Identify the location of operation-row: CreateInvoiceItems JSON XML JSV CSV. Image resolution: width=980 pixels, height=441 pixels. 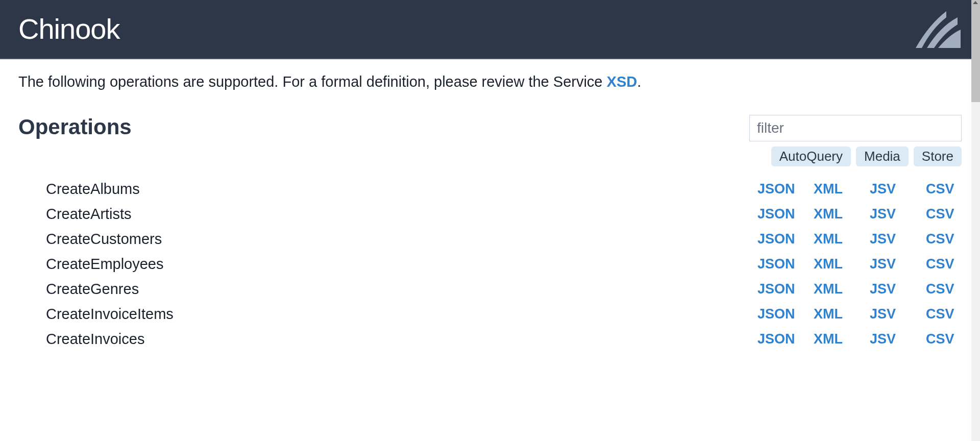
(490, 314).